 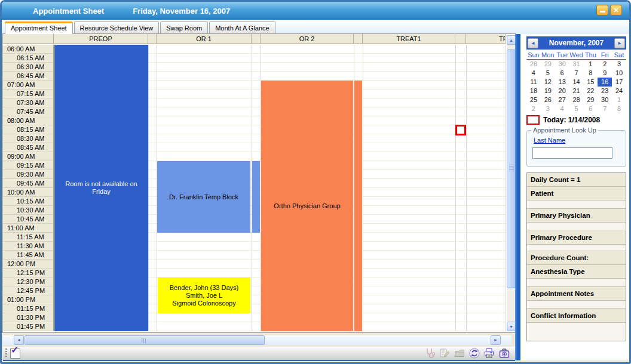 I want to click on print-icon, so click(x=489, y=353).